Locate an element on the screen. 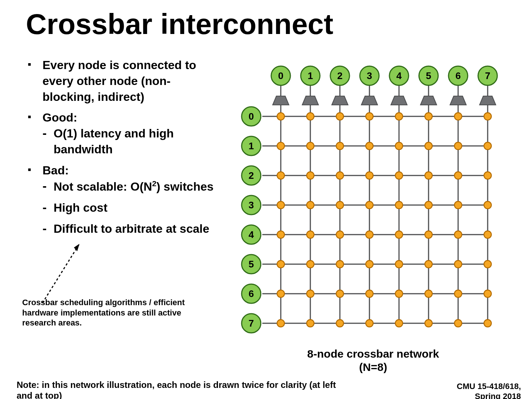 Image resolution: width=532 pixels, height=399 pixels. bullet-item: Every node is connected to every other n… is located at coordinates (124, 81).